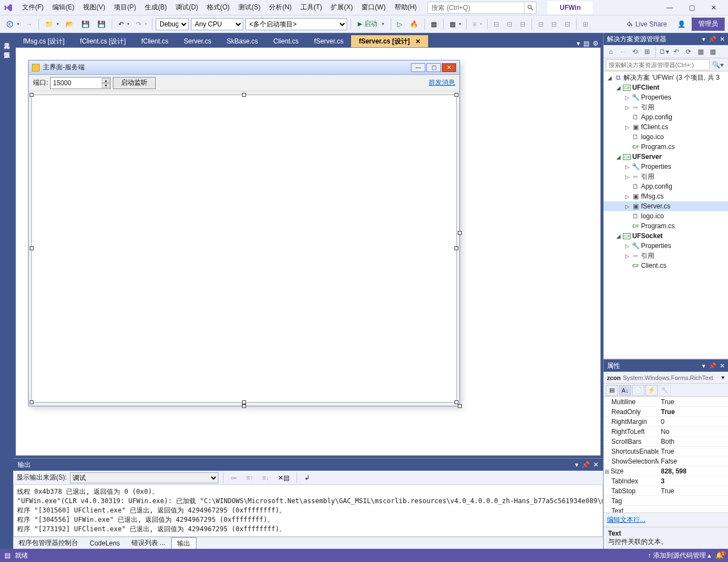 The image size is (728, 562). Describe the element at coordinates (652, 390) in the screenshot. I see `events-icon: ⚡` at that location.